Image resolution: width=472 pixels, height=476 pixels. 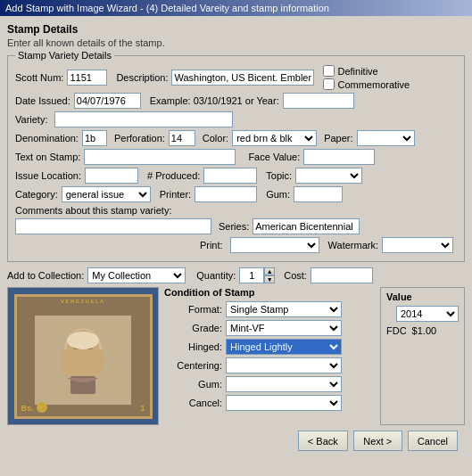 I want to click on condition-cancel-row: Cancel:, so click(x=269, y=403).